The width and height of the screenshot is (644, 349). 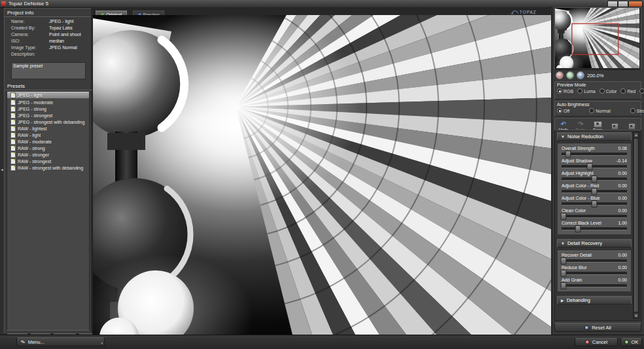 What do you see at coordinates (48, 122) in the screenshot?
I see `preset-item: JPEG - strongest with debanding` at bounding box center [48, 122].